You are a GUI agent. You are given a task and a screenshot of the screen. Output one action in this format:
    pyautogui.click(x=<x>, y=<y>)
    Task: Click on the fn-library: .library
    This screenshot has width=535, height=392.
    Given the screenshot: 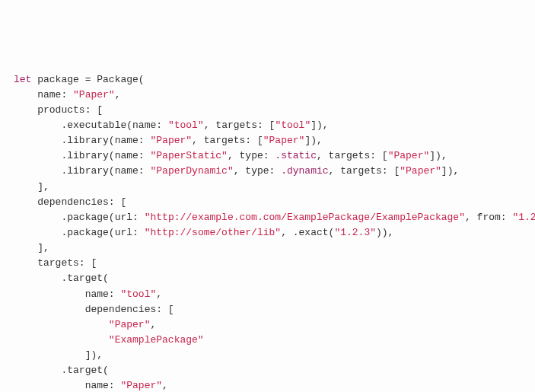 What is the action you would take?
    pyautogui.click(x=84, y=140)
    